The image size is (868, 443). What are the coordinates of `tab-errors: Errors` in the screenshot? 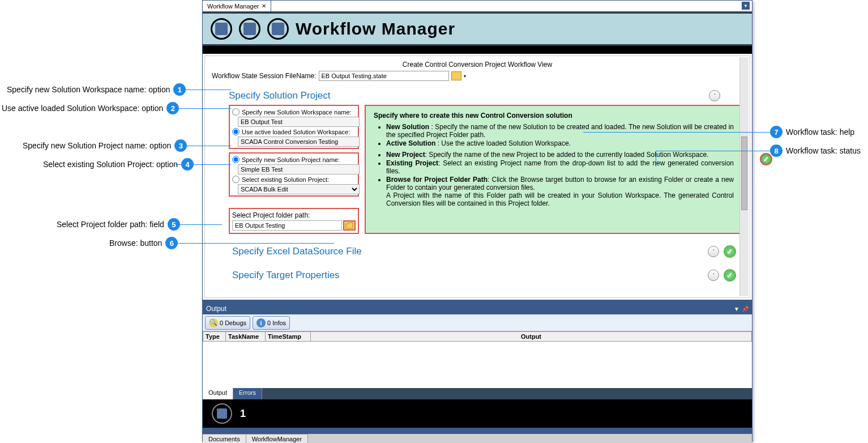 It's located at (248, 394).